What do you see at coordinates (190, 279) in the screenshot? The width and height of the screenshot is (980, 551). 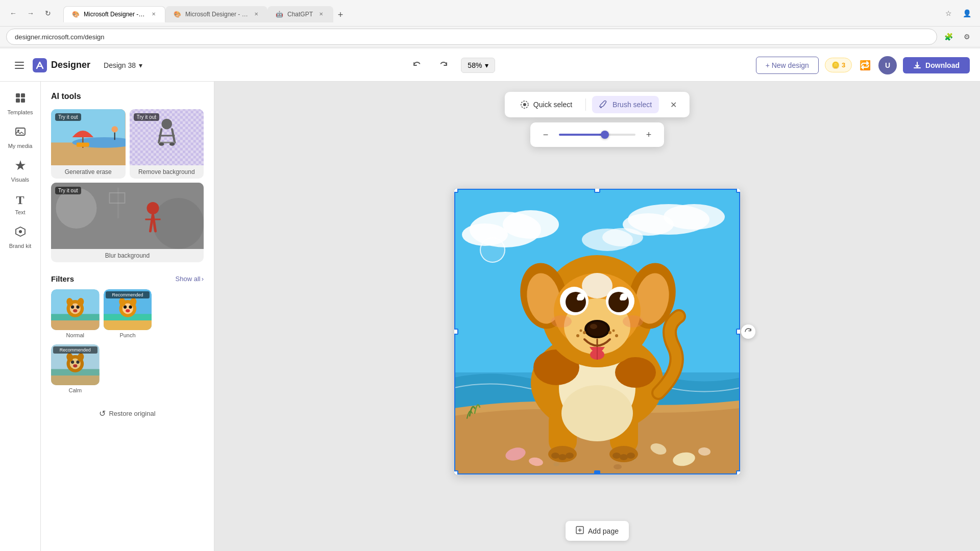 I see `show-all-button: Show all ›` at bounding box center [190, 279].